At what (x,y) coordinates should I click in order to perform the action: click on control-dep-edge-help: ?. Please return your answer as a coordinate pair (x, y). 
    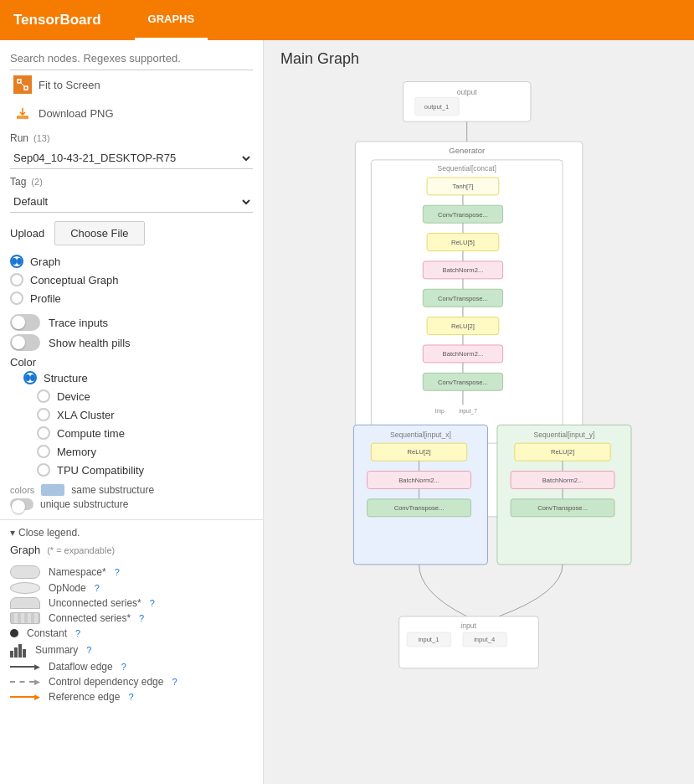
    Looking at the image, I should click on (174, 682).